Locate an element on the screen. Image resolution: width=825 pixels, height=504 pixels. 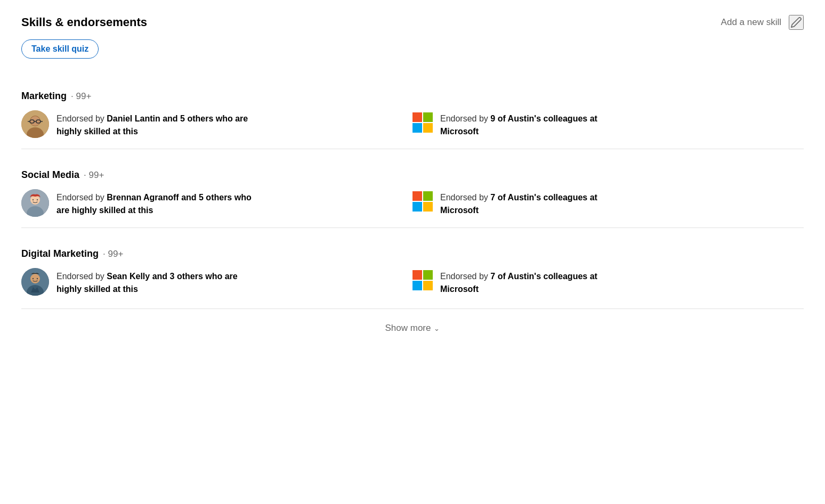
company-endorsement-text-marketing: Endorsed by 9 of Austin's colleagues atM… is located at coordinates (519, 124).